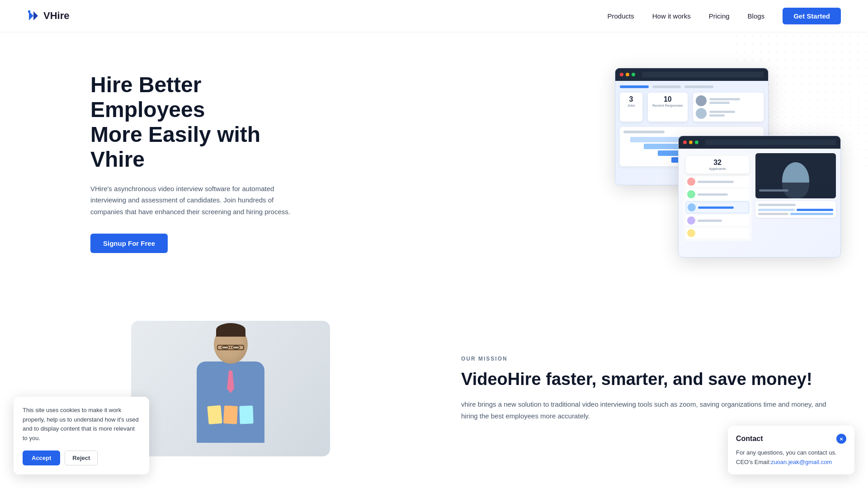 Image resolution: width=868 pixels, height=488 pixels. What do you see at coordinates (750, 439) in the screenshot?
I see `contact-title: Contact` at bounding box center [750, 439].